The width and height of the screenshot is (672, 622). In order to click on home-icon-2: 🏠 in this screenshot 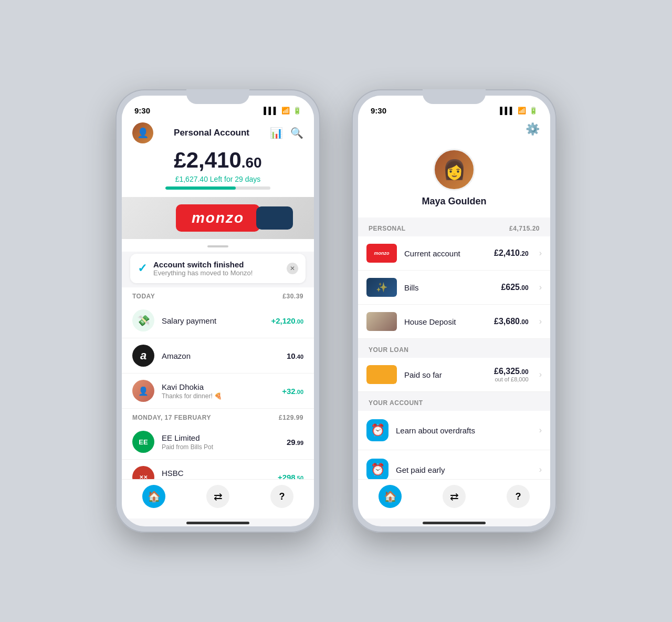, I will do `click(390, 496)`.